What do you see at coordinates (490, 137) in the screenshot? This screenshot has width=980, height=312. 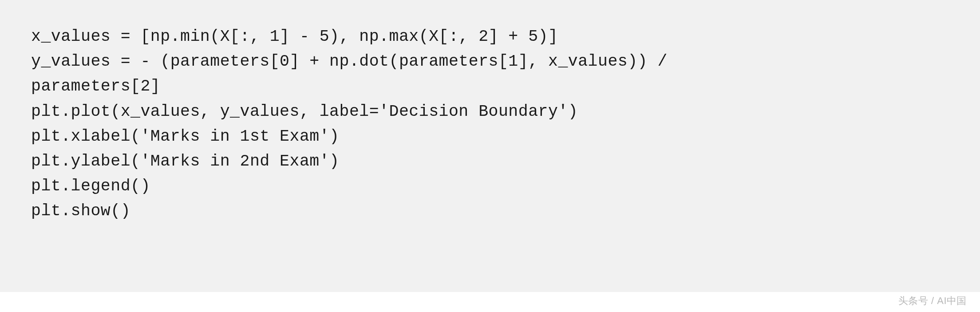 I see `code-line-6: plt.xlabel('Marks in 1st Exam')` at bounding box center [490, 137].